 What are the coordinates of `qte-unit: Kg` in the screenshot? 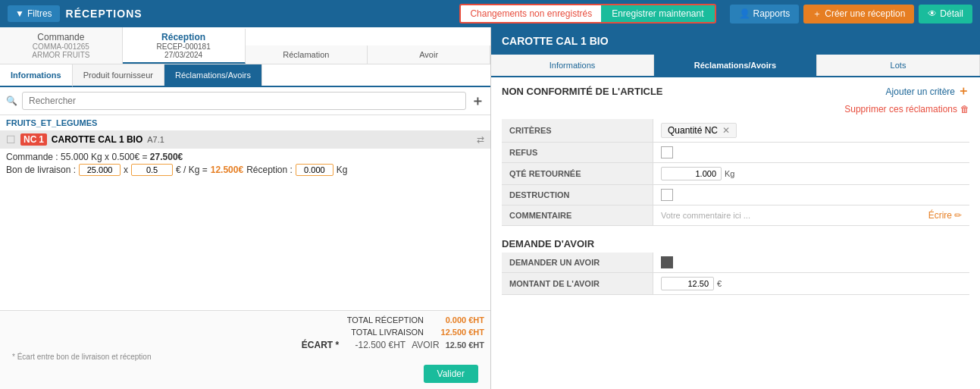 It's located at (729, 174).